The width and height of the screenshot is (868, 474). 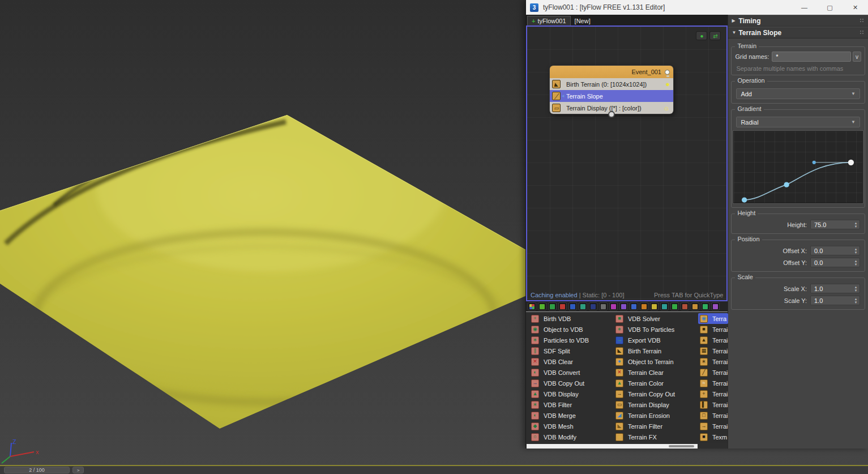 What do you see at coordinates (682, 446) in the screenshot?
I see `scrollbar-handle` at bounding box center [682, 446].